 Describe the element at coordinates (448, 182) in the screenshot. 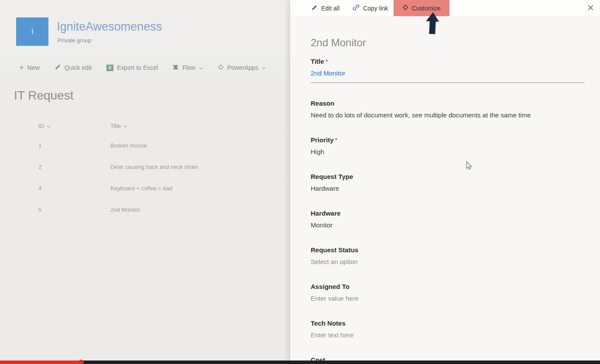

I see `field-request-type: Request Type Hardware` at that location.